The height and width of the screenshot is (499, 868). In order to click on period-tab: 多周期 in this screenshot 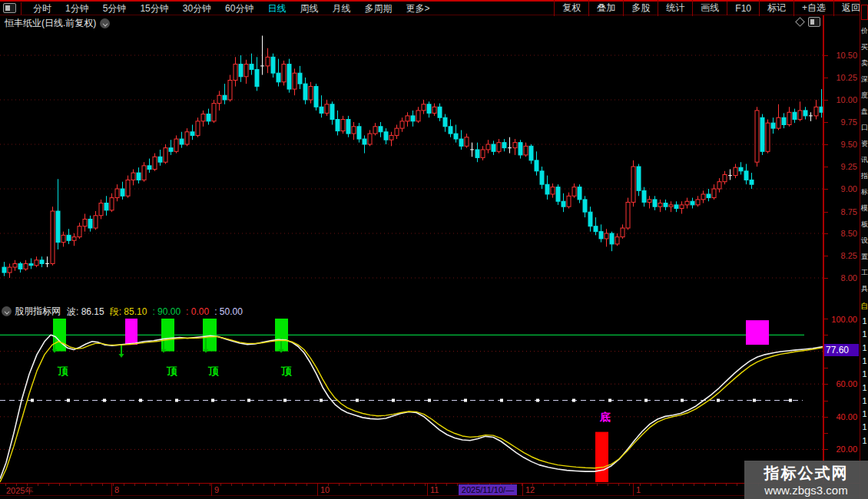, I will do `click(378, 8)`.